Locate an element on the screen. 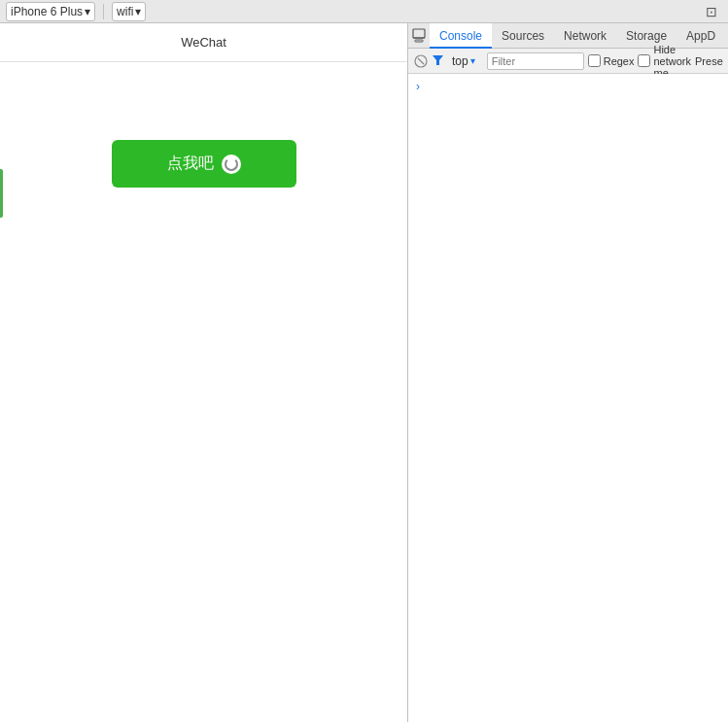  inspect-toggle-button: ⊡ is located at coordinates (711, 12).